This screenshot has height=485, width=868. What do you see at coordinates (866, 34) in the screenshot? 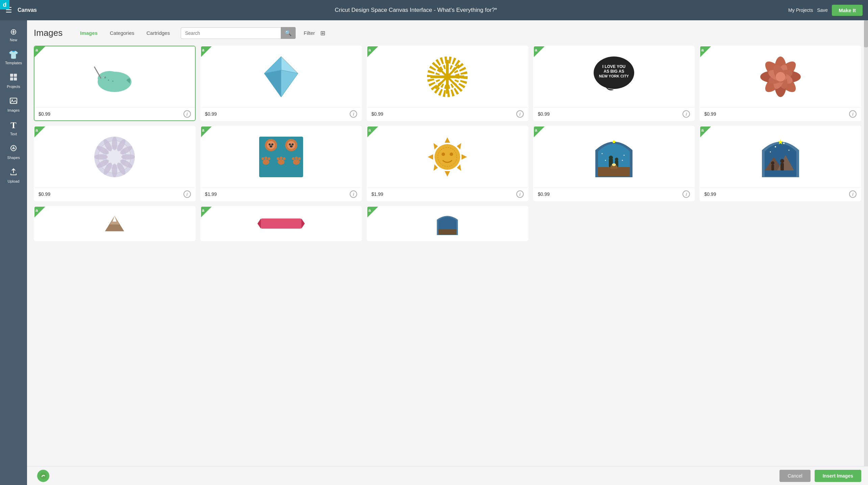
I see `scrollbar-thumb` at bounding box center [866, 34].